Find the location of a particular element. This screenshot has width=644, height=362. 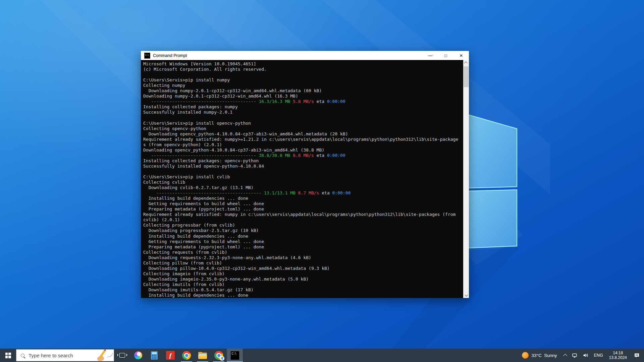

chrome-dino-icon is located at coordinates (219, 355).